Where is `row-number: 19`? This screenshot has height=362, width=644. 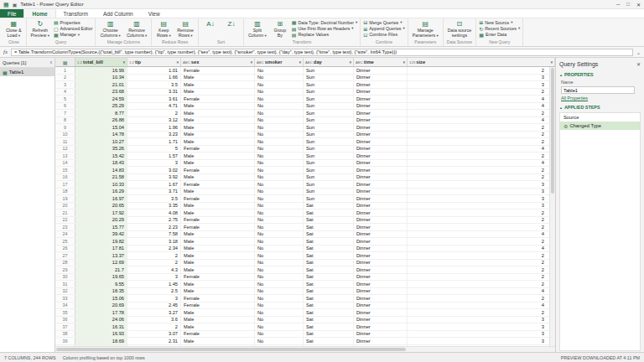 row-number: 19 is located at coordinates (65, 199).